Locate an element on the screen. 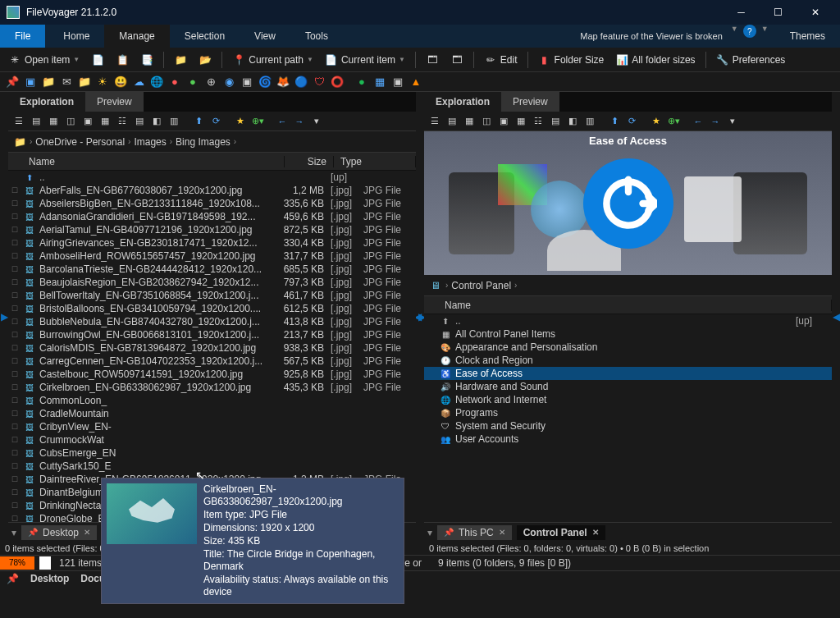  pt-lrefresh: ⟳ is located at coordinates (216, 121).